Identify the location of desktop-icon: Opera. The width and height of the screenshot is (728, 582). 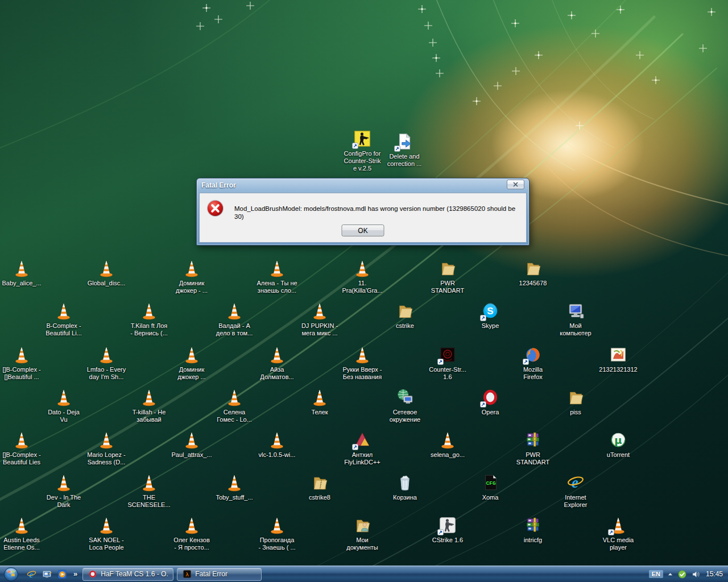
(490, 402).